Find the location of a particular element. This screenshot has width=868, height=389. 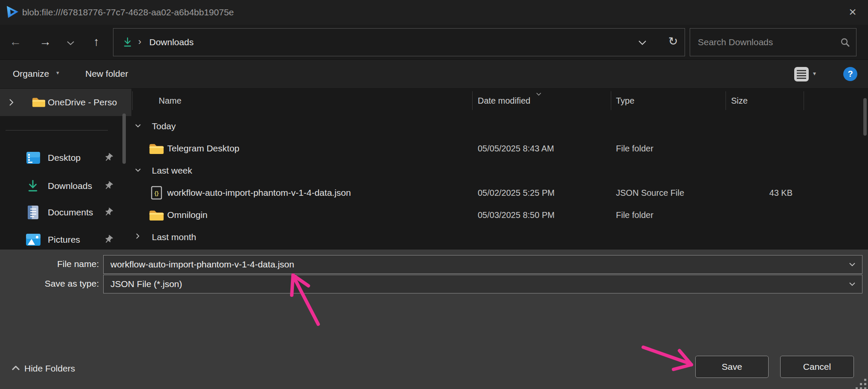

sort-indicator-icon is located at coordinates (539, 94).